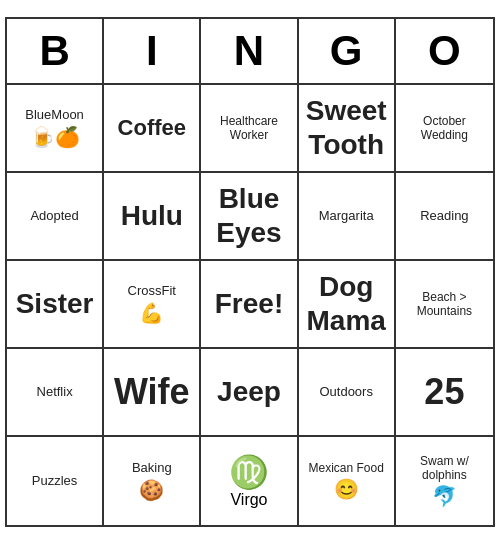  Describe the element at coordinates (248, 500) in the screenshot. I see `virgo-label: Virgo` at that location.